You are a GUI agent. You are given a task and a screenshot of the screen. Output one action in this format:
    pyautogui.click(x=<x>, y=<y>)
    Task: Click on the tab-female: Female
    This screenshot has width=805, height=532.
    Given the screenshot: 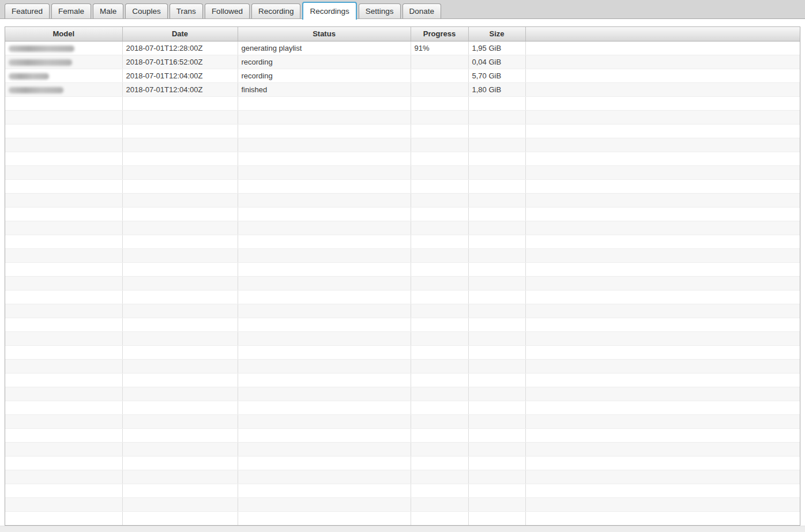 What is the action you would take?
    pyautogui.click(x=72, y=11)
    